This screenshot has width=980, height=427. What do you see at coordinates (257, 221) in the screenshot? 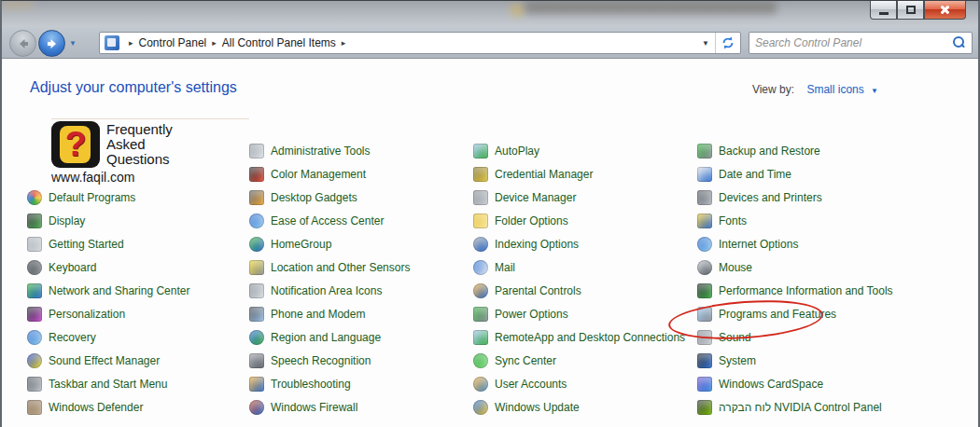
I see `ease-of-access-center-icon` at bounding box center [257, 221].